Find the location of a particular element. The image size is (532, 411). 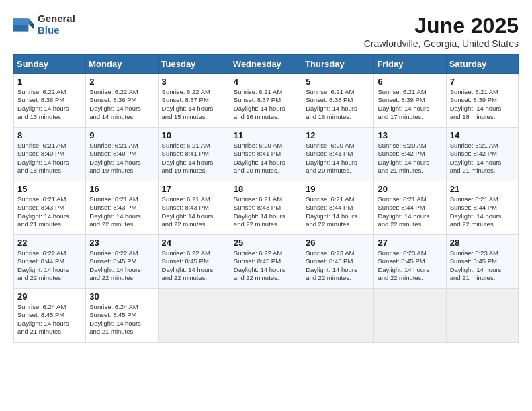

calendar-cell: 11 Sunrise: 6:20 AMSunset: 8:41 PMDaylig… is located at coordinates (266, 154).